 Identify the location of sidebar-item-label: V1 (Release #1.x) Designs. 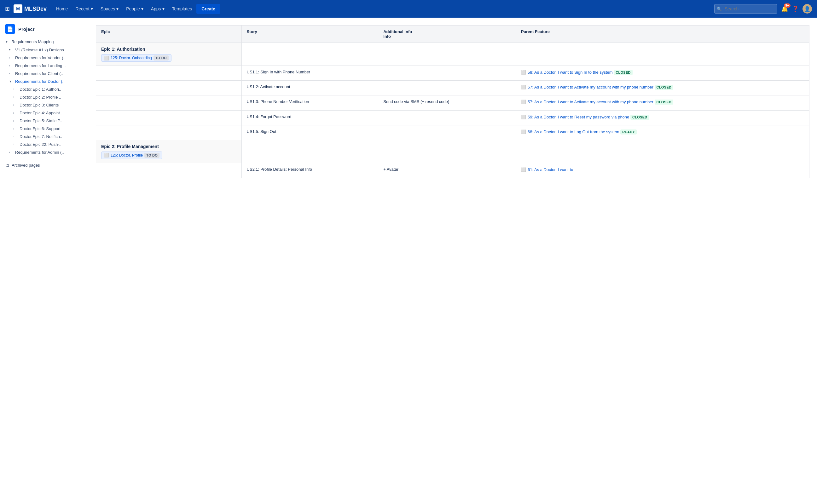
(49, 50).